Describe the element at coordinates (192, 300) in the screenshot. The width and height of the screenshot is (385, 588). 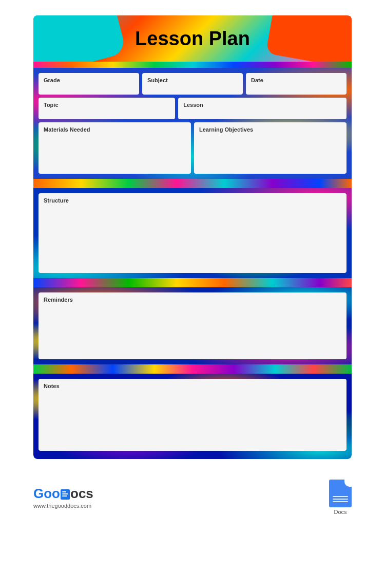
I see `reminders-label: Reminders` at that location.